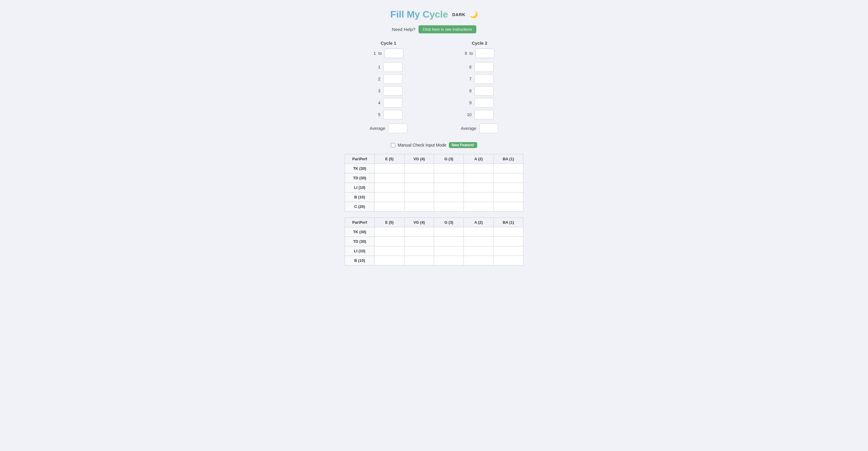 This screenshot has height=451, width=868. Describe the element at coordinates (449, 242) in the screenshot. I see `cell2-td-g` at that location.